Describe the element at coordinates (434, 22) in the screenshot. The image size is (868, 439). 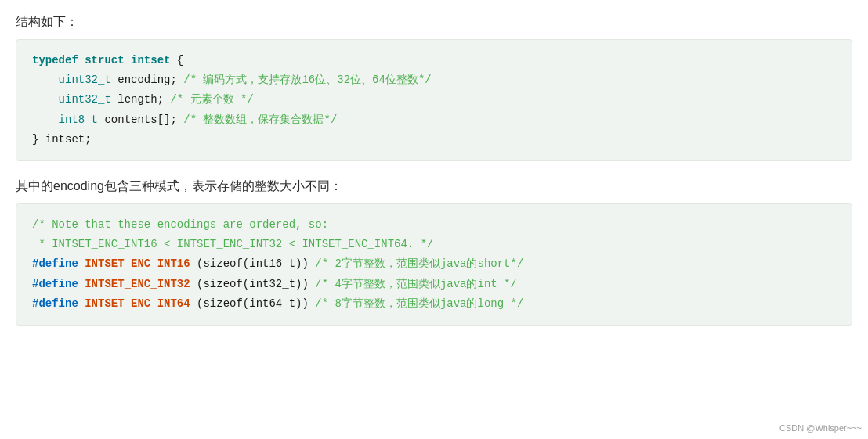
I see `section1-heading: 结构如下：` at that location.